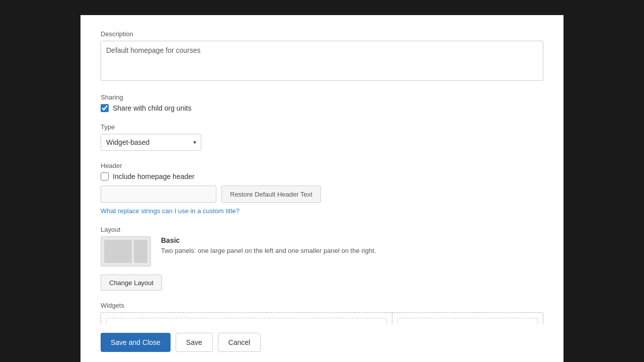 The height and width of the screenshot is (362, 644). I want to click on layout-section: Layout Basic Two panels: one large panel…, so click(322, 258).